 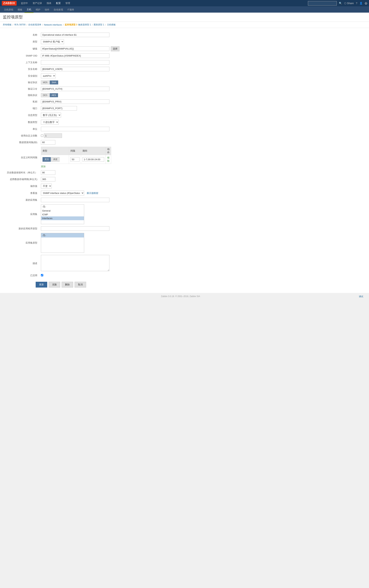 What do you see at coordinates (75, 102) in the screenshot?
I see `priv-key-input` at bounding box center [75, 102].